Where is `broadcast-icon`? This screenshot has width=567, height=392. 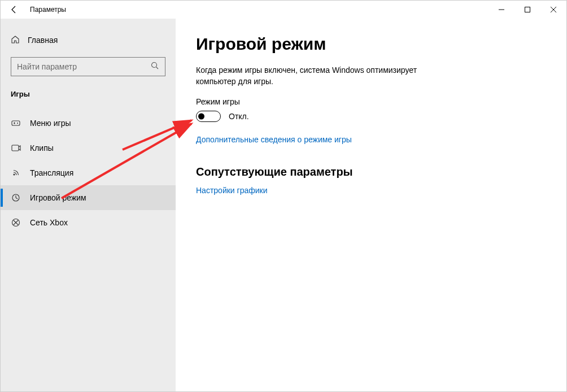
broadcast-icon is located at coordinates (16, 173).